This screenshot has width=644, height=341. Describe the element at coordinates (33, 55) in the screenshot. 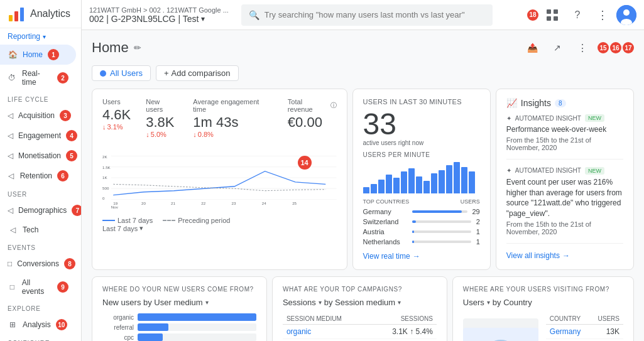

I see `sidebar-item-label: Home` at that location.